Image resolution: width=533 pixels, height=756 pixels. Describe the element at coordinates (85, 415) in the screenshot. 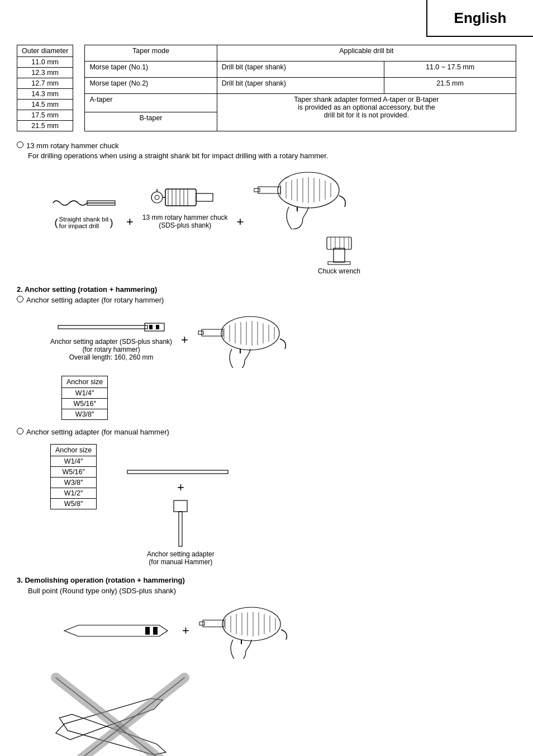

I see `anchor-size-r3: W3/8″` at that location.